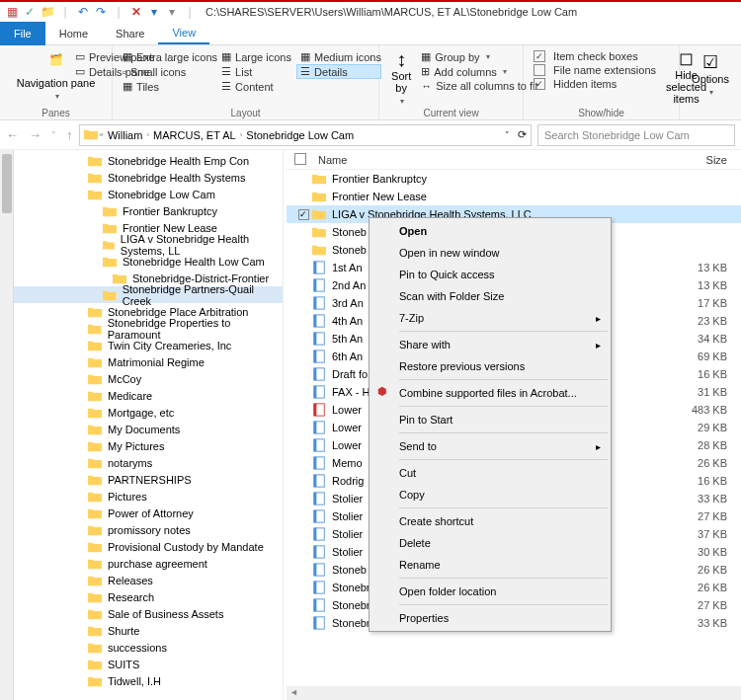 The height and width of the screenshot is (700, 741). What do you see at coordinates (148, 513) in the screenshot?
I see `tree-item: Power of Attorney` at bounding box center [148, 513].